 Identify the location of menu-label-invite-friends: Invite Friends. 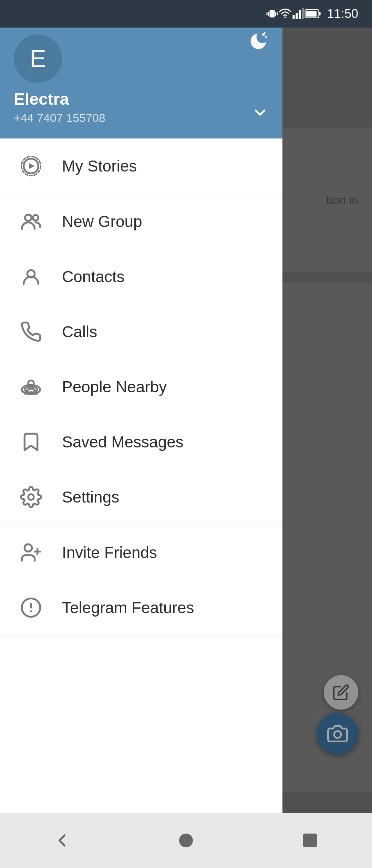
(110, 552).